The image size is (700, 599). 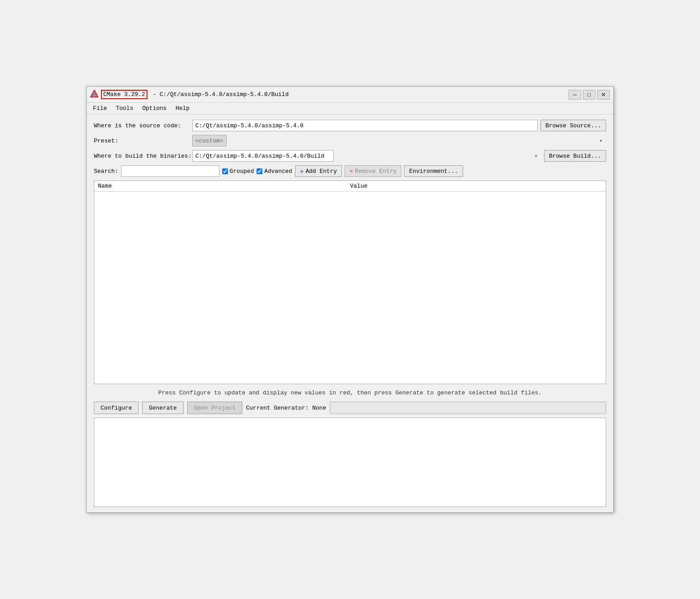 I want to click on environment-button: Environment..., so click(x=434, y=171).